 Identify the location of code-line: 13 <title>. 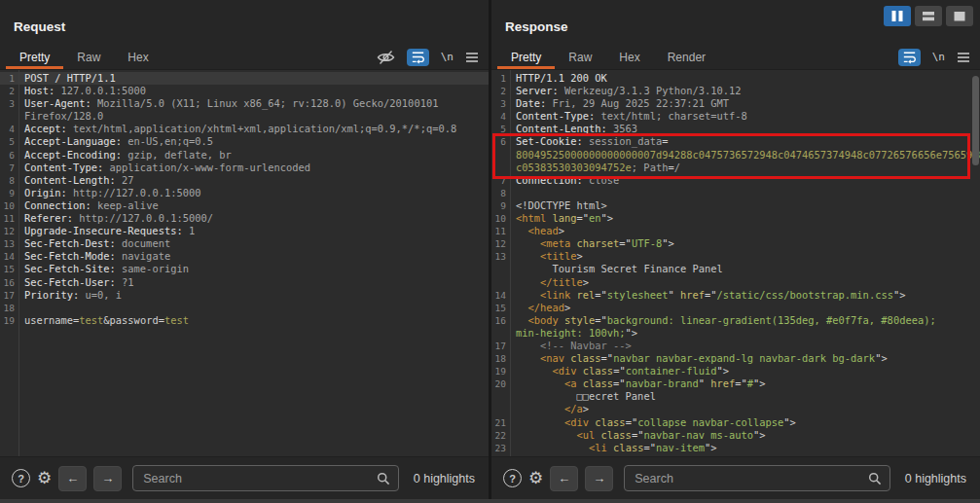
(736, 257).